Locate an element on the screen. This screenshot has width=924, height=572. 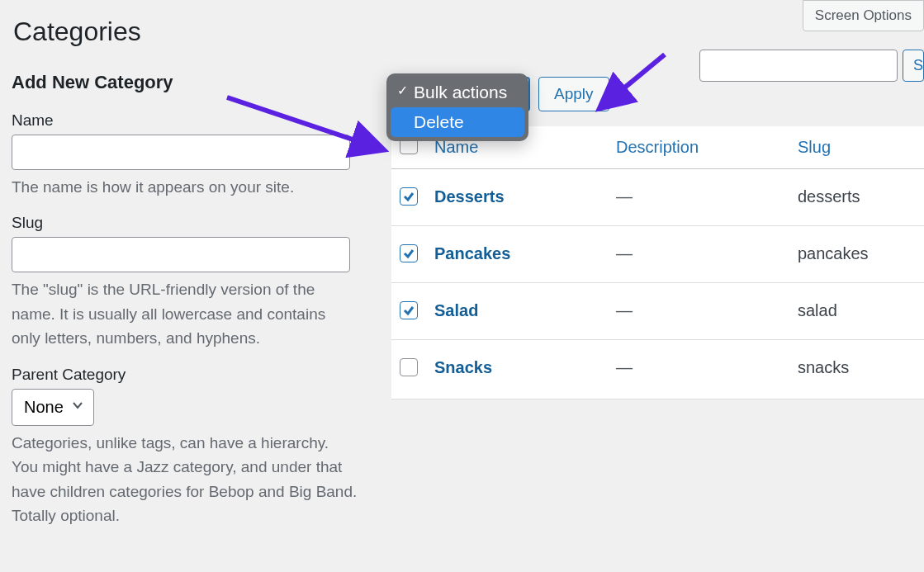
name-label: Name is located at coordinates (185, 121).